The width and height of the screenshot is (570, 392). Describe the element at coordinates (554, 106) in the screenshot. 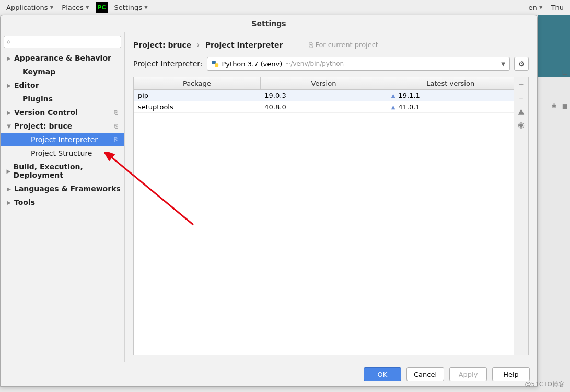

I see `gear-icon: ✱` at that location.